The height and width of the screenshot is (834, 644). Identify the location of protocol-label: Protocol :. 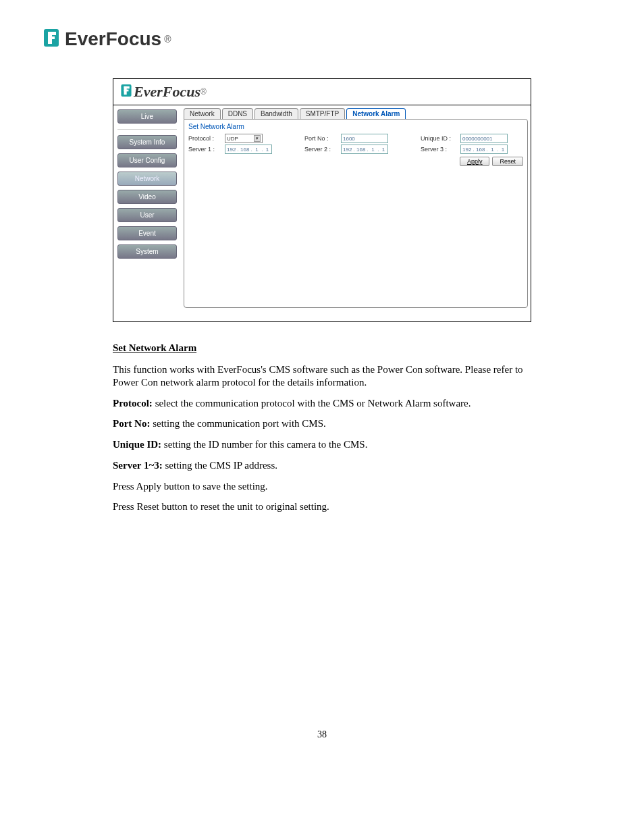
(205, 138).